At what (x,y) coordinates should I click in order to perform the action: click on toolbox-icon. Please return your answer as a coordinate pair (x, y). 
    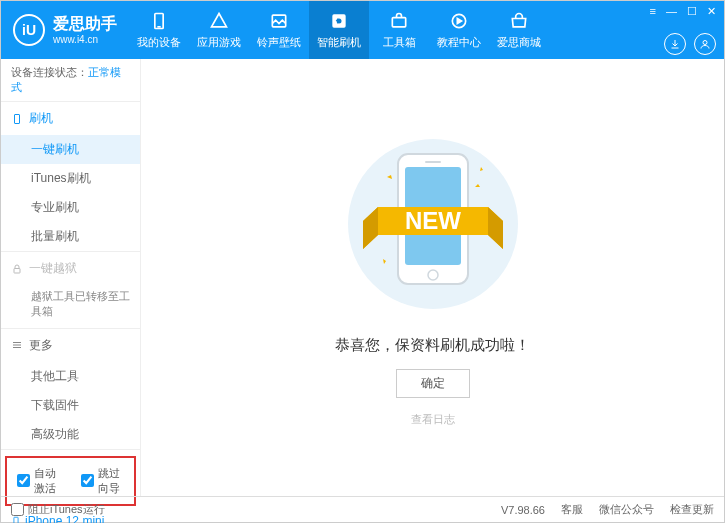
    Looking at the image, I should click on (399, 21).